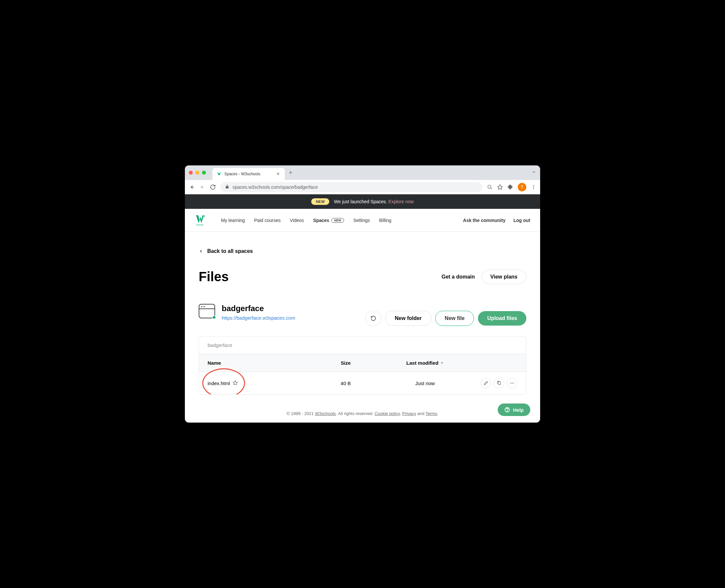 This screenshot has height=588, width=725. What do you see at coordinates (247, 312) in the screenshot?
I see `space-info: badgerface https://badgerface.w3spaces.c…` at bounding box center [247, 312].